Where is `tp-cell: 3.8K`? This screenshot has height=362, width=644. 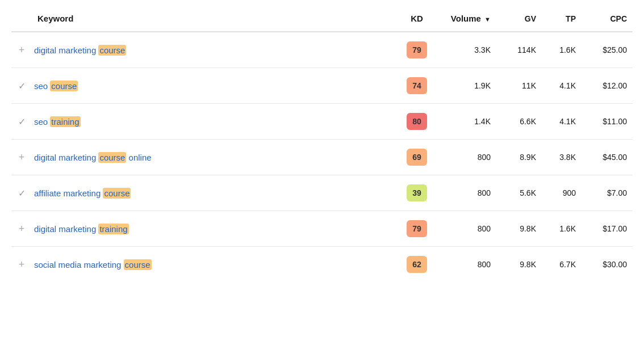
tp-cell: 3.8K is located at coordinates (562, 158).